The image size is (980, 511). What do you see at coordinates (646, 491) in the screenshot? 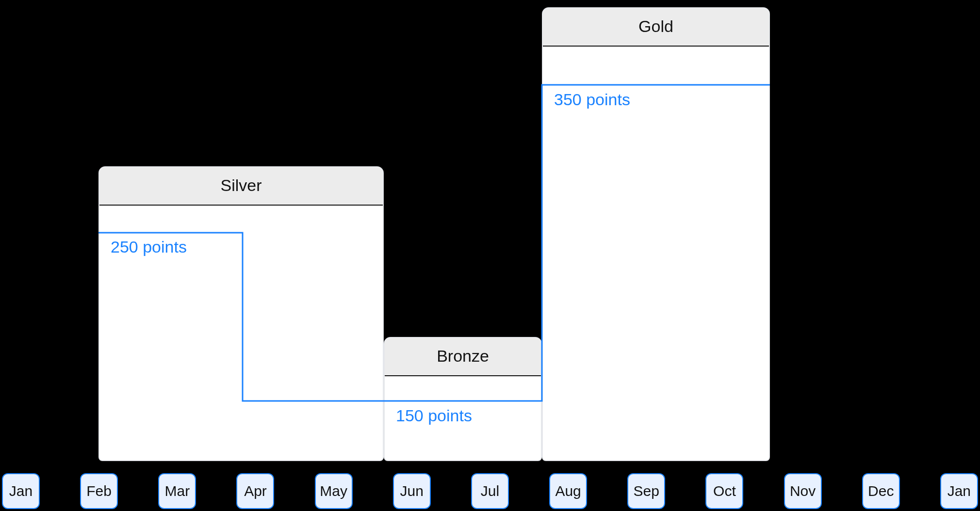
I see `month-pill: Sep` at bounding box center [646, 491].